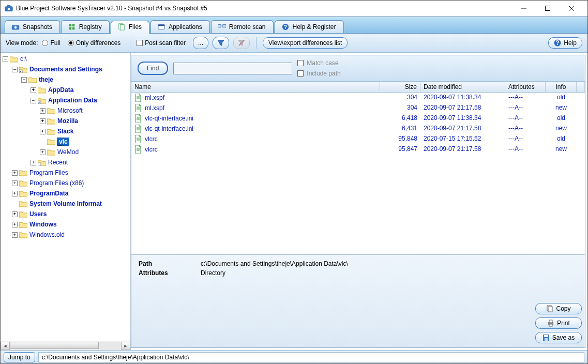 The width and height of the screenshot is (588, 364). I want to click on detail-path-value: c:\Documents and Settings\theje\Applicat…, so click(274, 264).